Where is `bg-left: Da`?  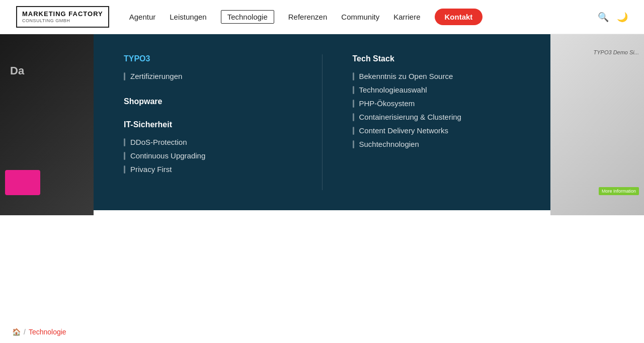
bg-left: Da is located at coordinates (47, 125).